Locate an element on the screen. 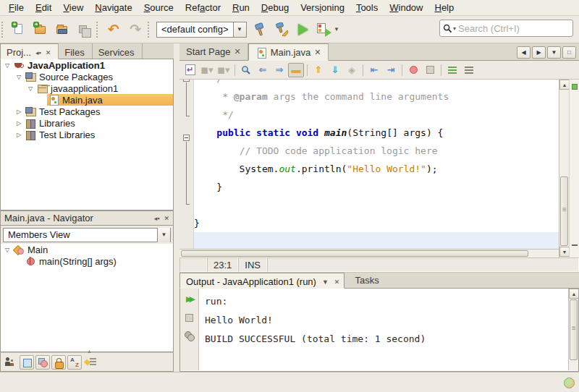 This screenshot has height=392, width=579. code-line: } is located at coordinates (376, 223).